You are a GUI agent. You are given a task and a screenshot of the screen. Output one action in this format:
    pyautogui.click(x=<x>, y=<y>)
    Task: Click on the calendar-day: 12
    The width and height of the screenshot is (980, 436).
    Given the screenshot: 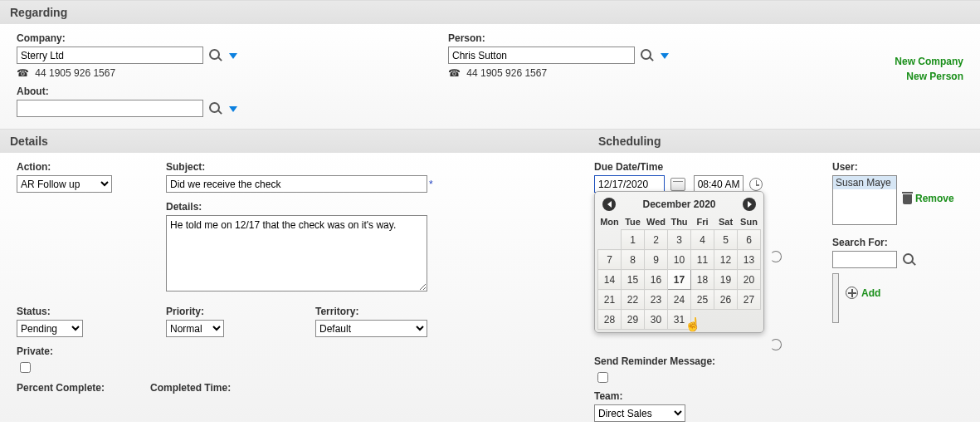 What is the action you would take?
    pyautogui.click(x=726, y=260)
    